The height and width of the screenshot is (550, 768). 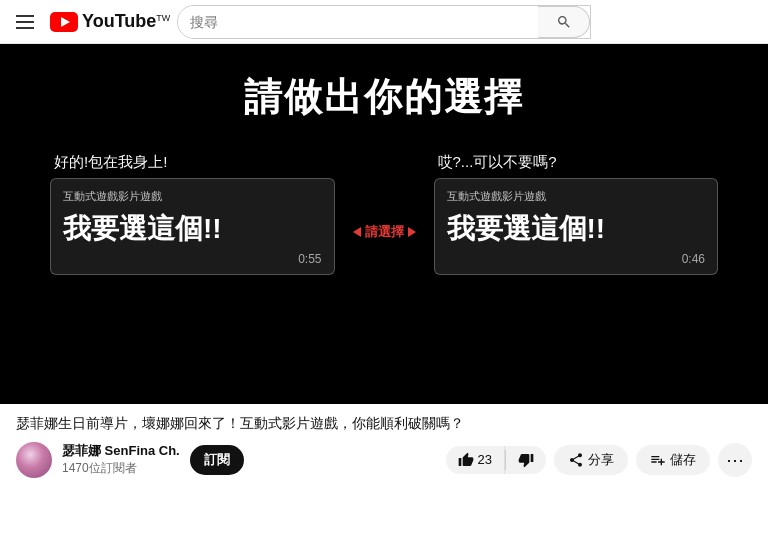 What do you see at coordinates (412, 232) in the screenshot?
I see `arrow-right-icon` at bounding box center [412, 232].